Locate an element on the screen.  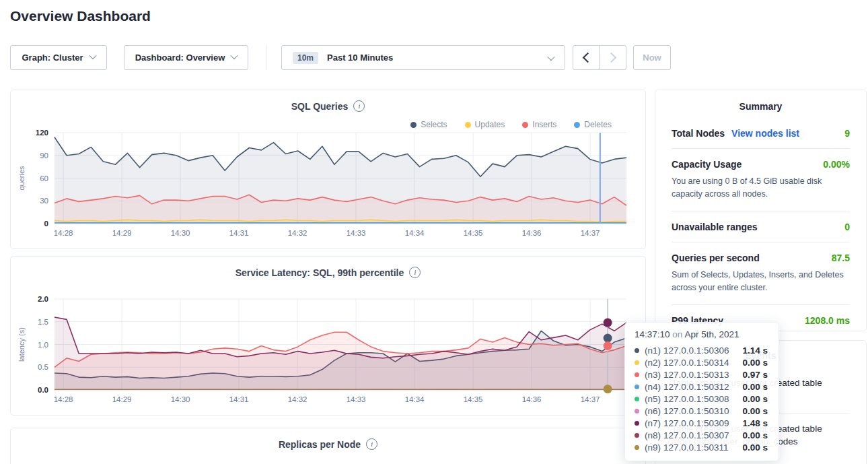
deletes-dot-icon is located at coordinates (577, 125).